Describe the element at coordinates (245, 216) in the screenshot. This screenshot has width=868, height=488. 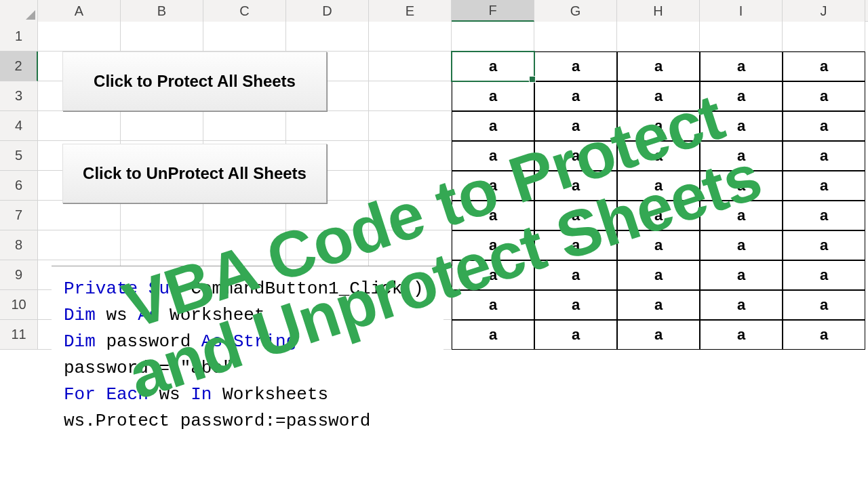
I see `cell-C7` at that location.